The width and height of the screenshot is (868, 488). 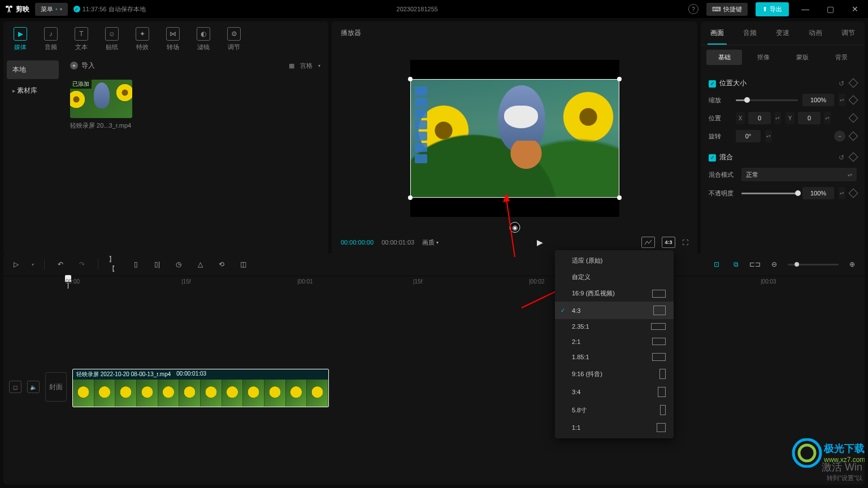 I want to click on track-mute-icon: 🔈, so click(x=33, y=387).